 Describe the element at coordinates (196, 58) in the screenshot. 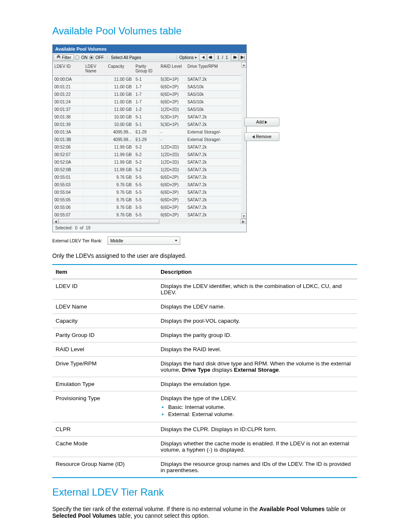

I see `dropdown-arrow-icon` at that location.